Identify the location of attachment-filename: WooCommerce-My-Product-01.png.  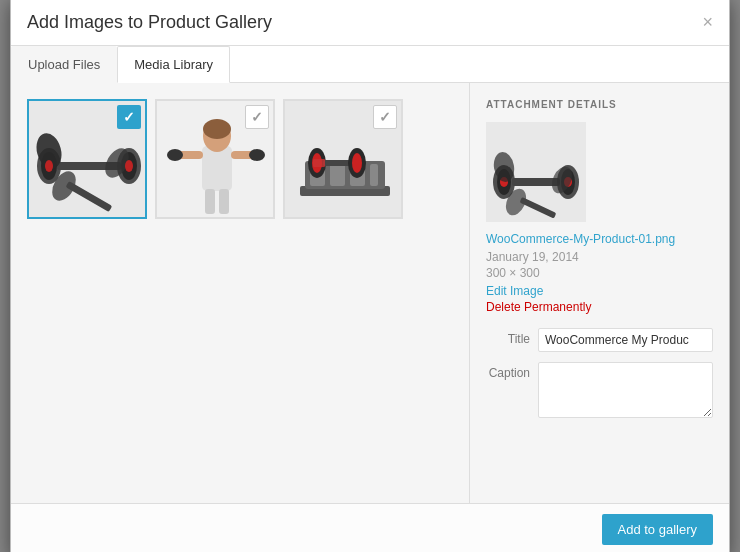
(600, 239).